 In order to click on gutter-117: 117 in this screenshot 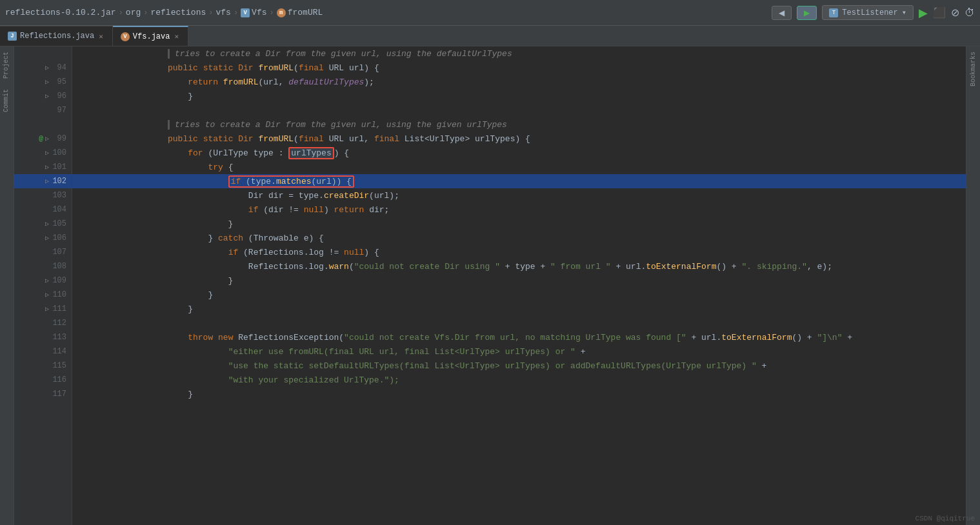, I will do `click(43, 394)`.